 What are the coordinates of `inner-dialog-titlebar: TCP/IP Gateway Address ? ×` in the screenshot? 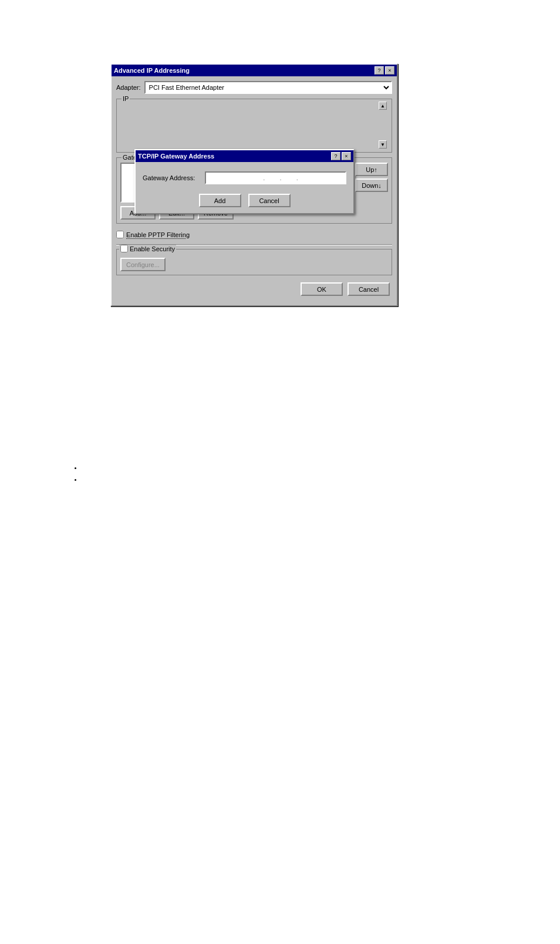 It's located at (244, 156).